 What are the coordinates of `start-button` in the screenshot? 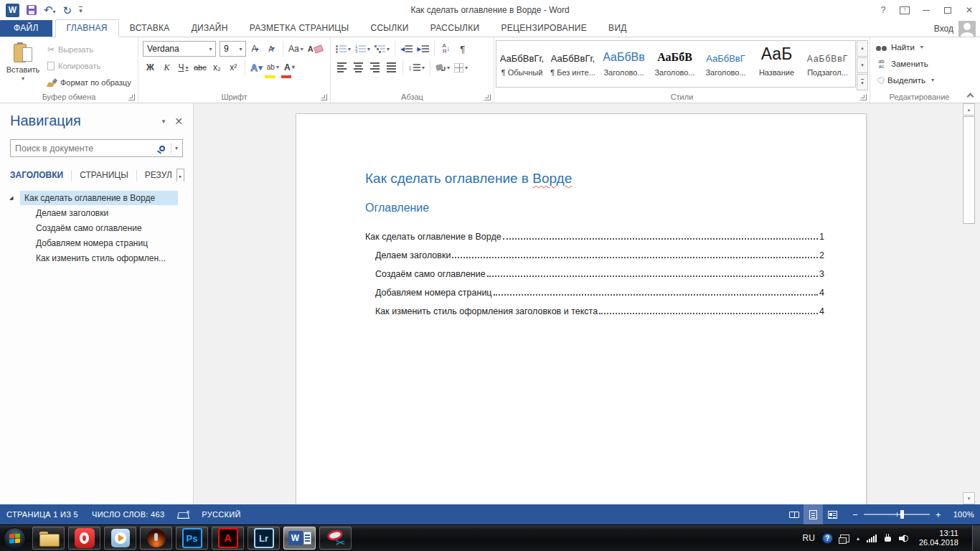 It's located at (14, 538).